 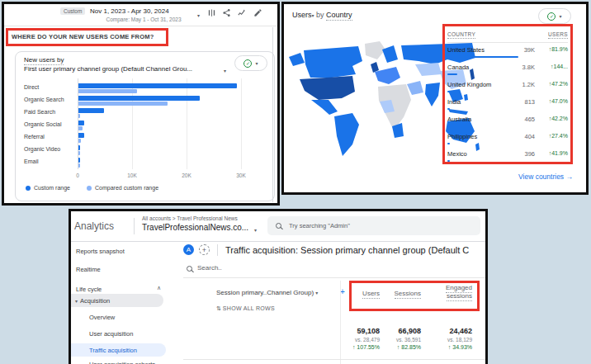 I want to click on sidebar-item-acquisition: ▾ Acquisition, so click(x=117, y=300).